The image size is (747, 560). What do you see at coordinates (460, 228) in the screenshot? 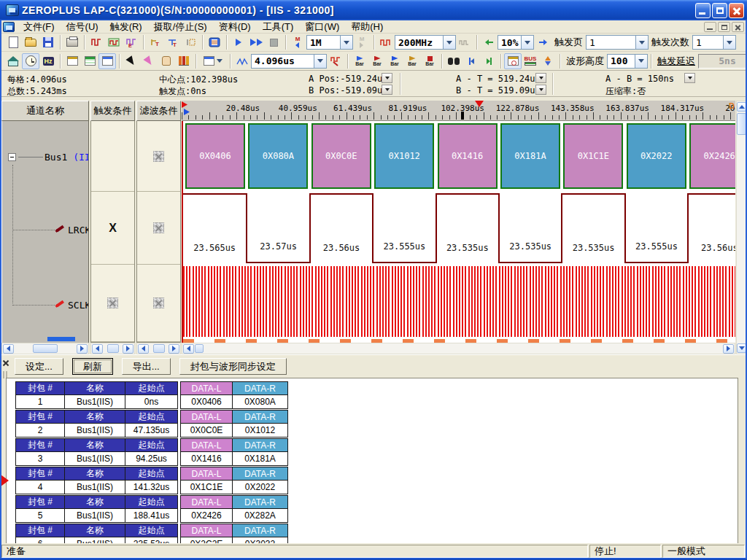
I see `lrck-waveform-row: 23.565us23.57us23.56us23.555us23.535us23…` at bounding box center [460, 228].